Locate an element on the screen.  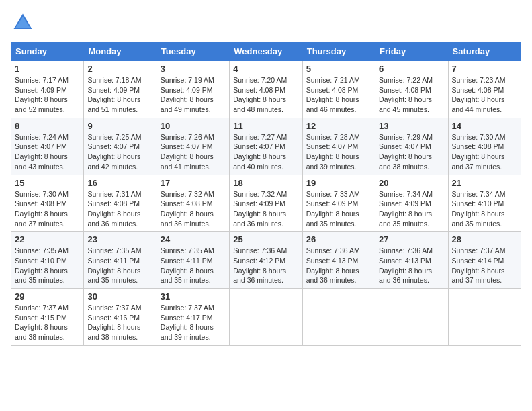
day-number: 4 is located at coordinates (266, 68).